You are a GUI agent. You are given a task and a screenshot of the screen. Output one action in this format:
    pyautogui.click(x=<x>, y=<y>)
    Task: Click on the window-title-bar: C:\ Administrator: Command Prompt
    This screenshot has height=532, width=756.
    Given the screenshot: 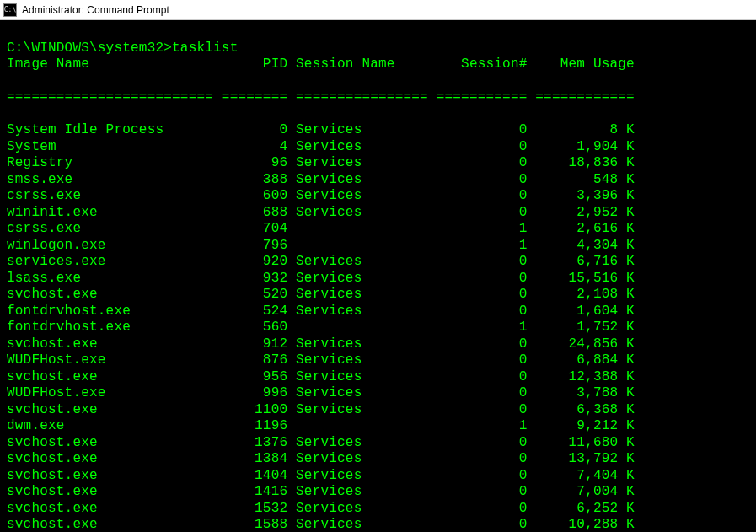 What is the action you would take?
    pyautogui.click(x=378, y=10)
    